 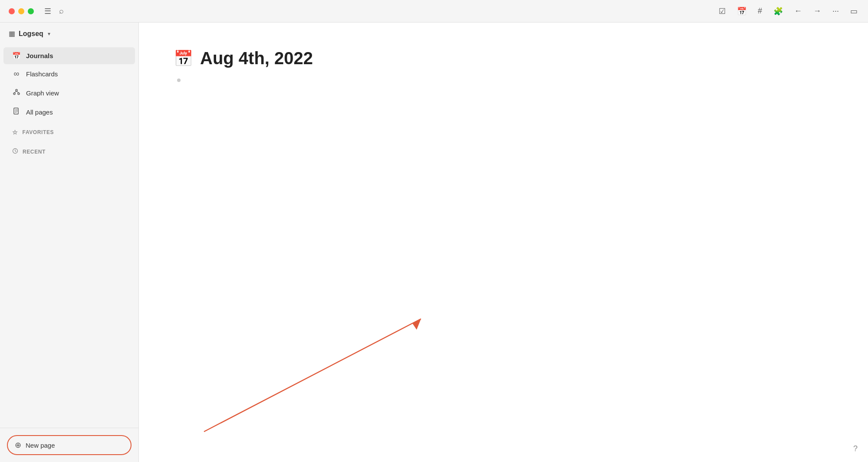 What do you see at coordinates (434, 11) in the screenshot?
I see `titlebar: ☰ ⌕ ☑ 📅 # 🧩 ← → ··· ▭` at bounding box center [434, 11].